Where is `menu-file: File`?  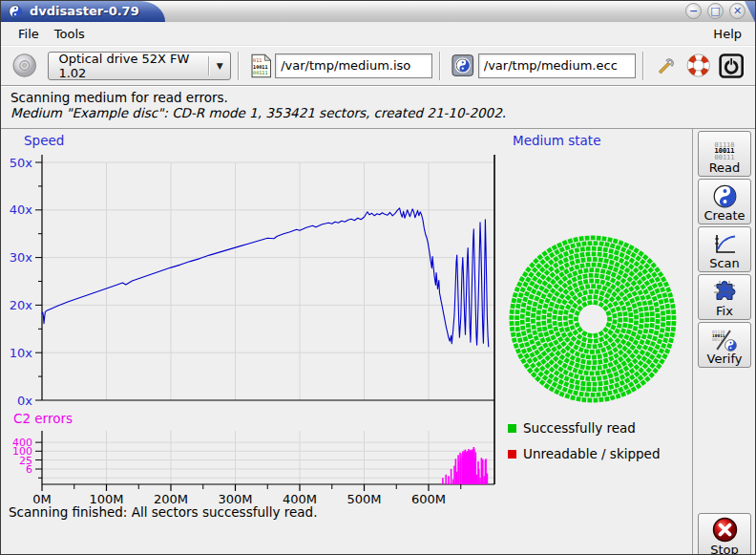 menu-file: File is located at coordinates (29, 34).